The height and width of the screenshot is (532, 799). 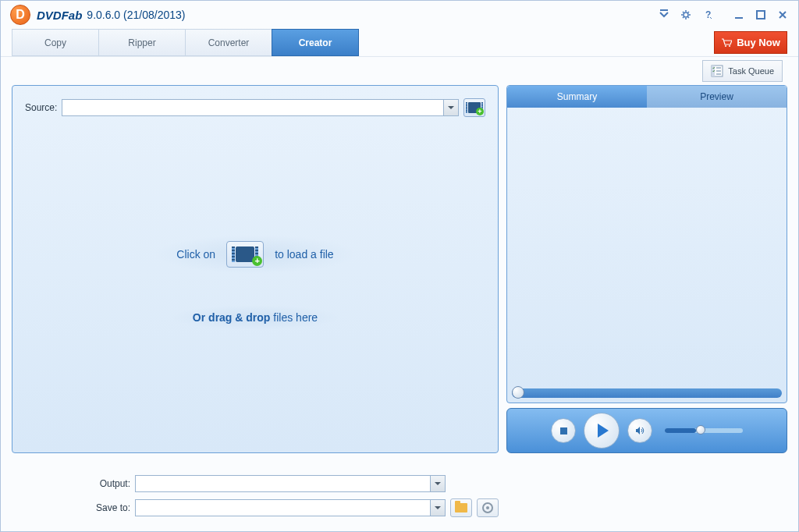 I want to click on tab-converter: Converter, so click(x=229, y=42).